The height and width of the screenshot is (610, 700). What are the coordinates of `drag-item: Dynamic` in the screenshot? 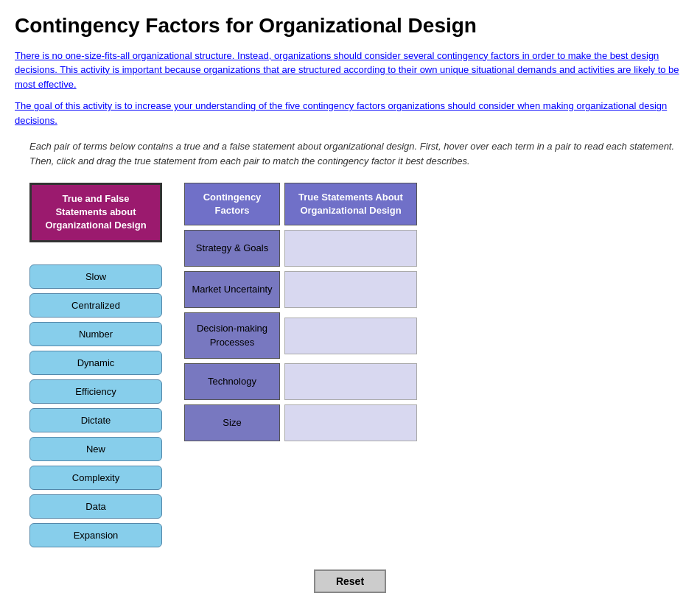 It's located at (96, 362).